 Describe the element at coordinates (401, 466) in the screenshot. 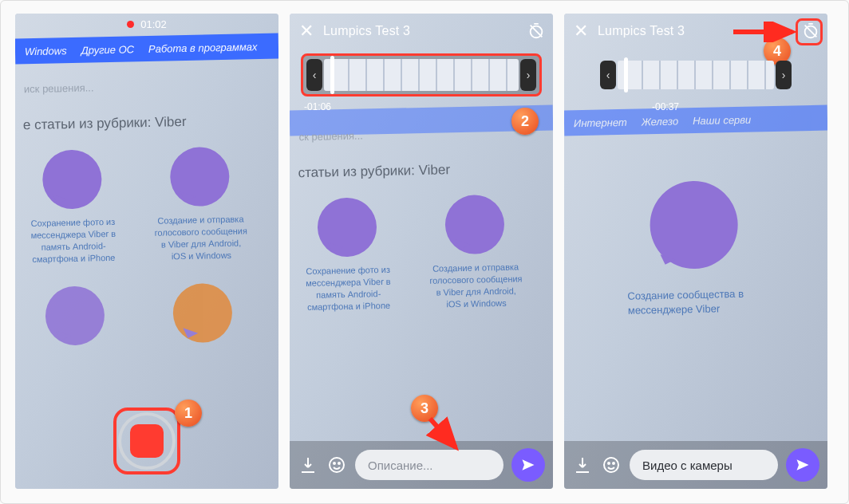

I see `caption-placeholder: Описание...` at that location.